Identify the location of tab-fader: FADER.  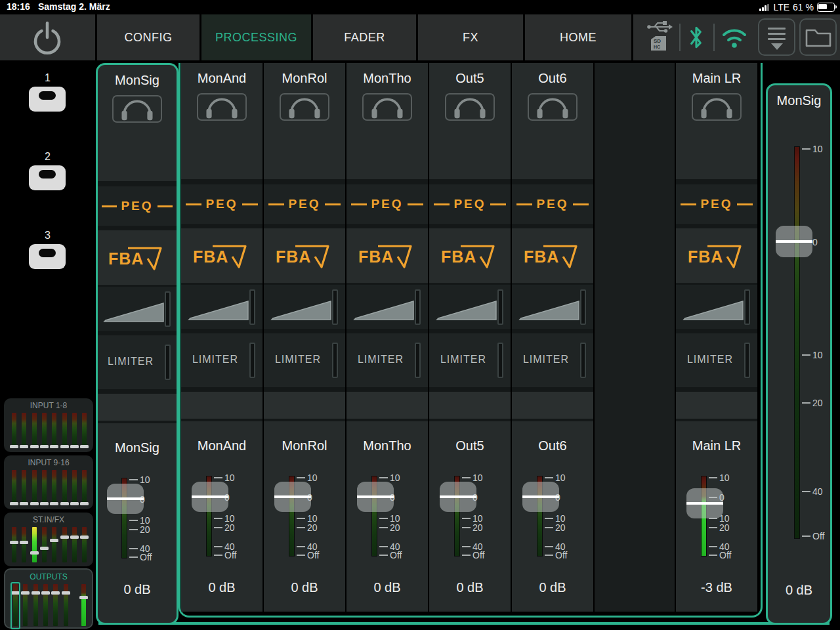
(365, 37).